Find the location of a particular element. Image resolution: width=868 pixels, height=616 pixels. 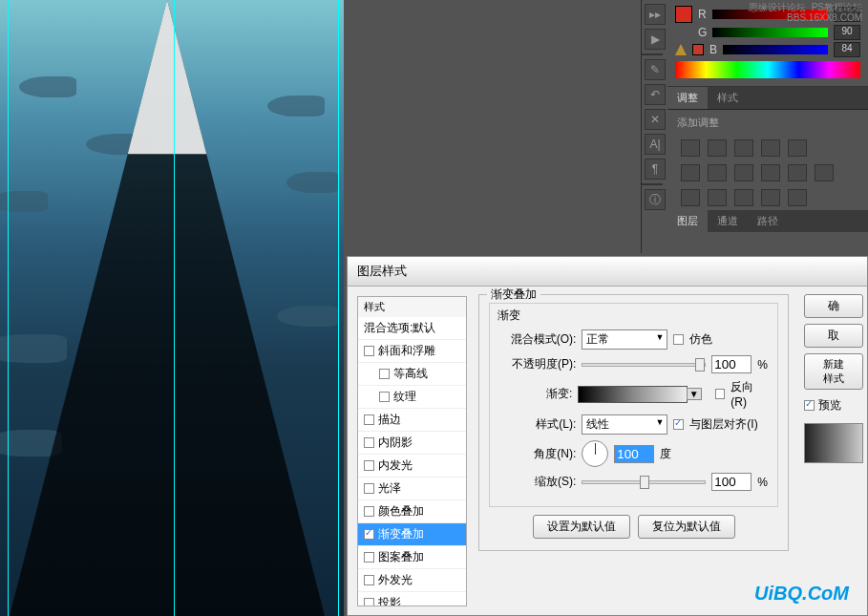

style-item: 渐变叠加 is located at coordinates (413, 535).